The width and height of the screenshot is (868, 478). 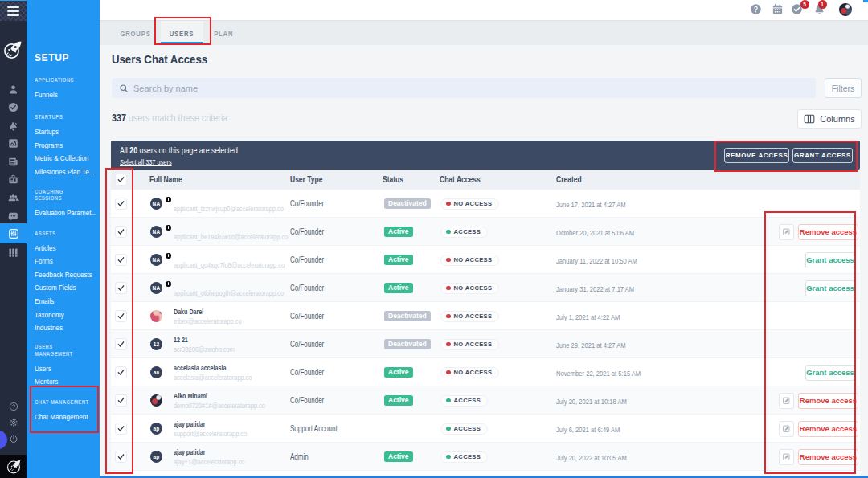 I want to click on horizontal-scrollbar, so click(x=484, y=477).